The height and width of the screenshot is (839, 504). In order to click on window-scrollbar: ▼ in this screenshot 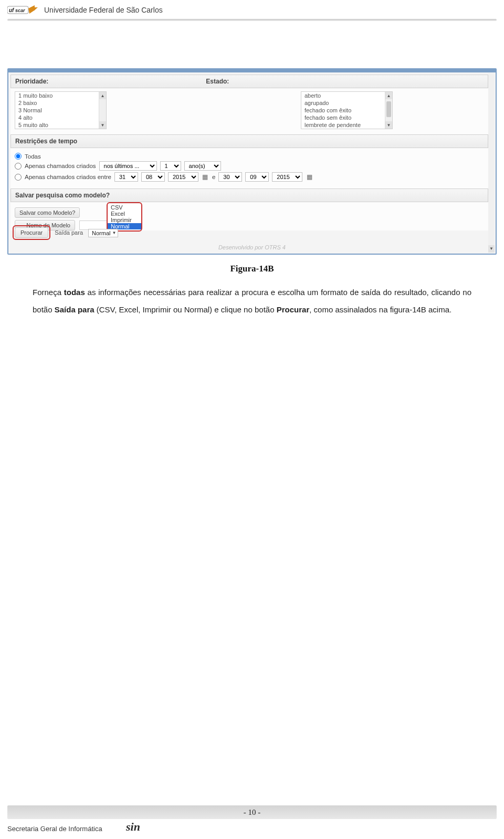, I will do `click(491, 163)`.